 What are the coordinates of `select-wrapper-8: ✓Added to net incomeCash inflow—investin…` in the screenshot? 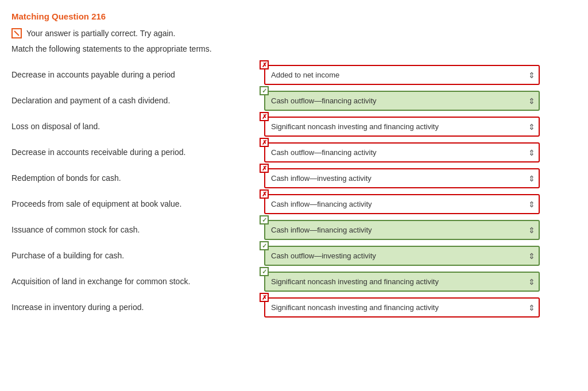 It's located at (402, 256).